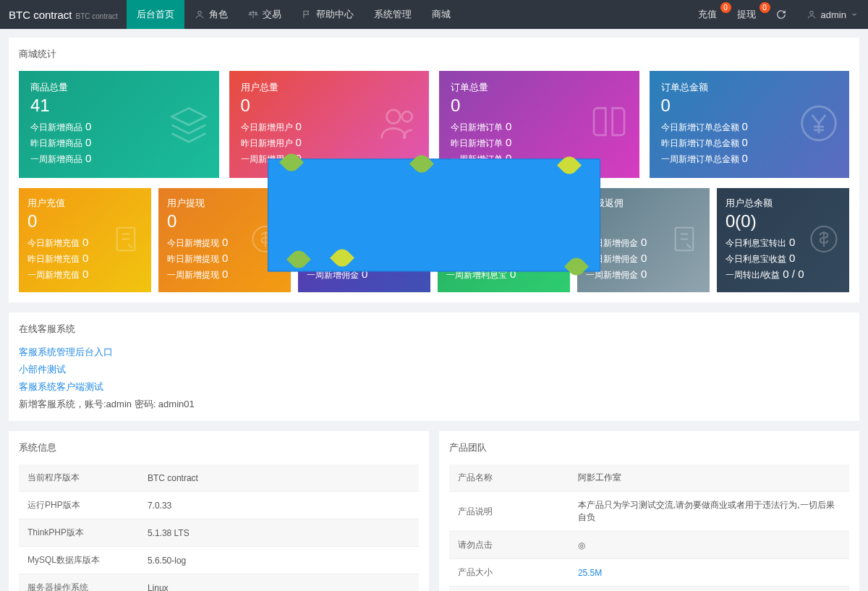 The height and width of the screenshot is (591, 868). Describe the element at coordinates (119, 159) in the screenshot. I see `card-line: 一周新增商品 0` at that location.